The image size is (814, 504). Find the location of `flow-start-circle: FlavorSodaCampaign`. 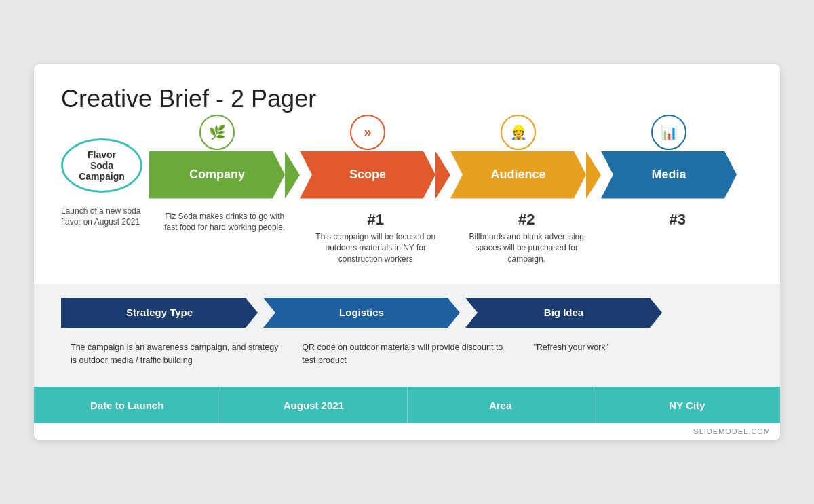

flow-start-circle: FlavorSodaCampaign is located at coordinates (102, 166).